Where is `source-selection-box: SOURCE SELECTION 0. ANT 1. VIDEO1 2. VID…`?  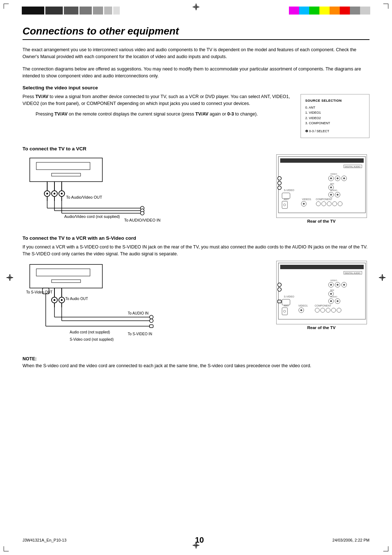
source-selection-box: SOURCE SELECTION 0. ANT 1. VIDEO1 2. VID… is located at coordinates (335, 116).